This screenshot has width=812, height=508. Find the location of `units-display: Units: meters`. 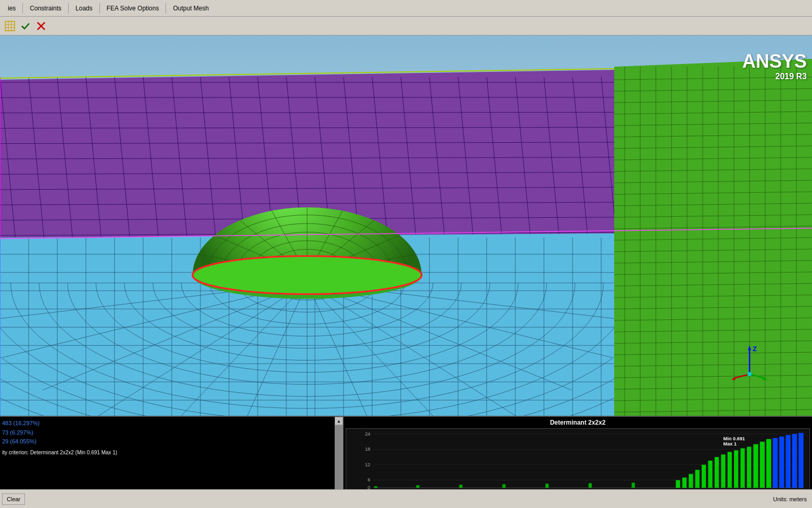

units-display: Units: meters is located at coordinates (790, 499).